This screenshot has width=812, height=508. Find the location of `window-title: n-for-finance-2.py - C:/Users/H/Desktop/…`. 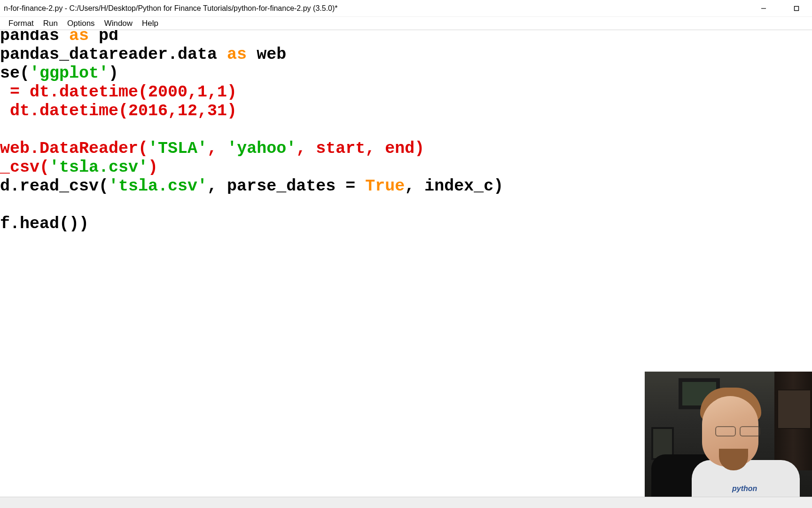

window-title: n-for-finance-2.py - C:/Users/H/Desktop/… is located at coordinates (171, 8).